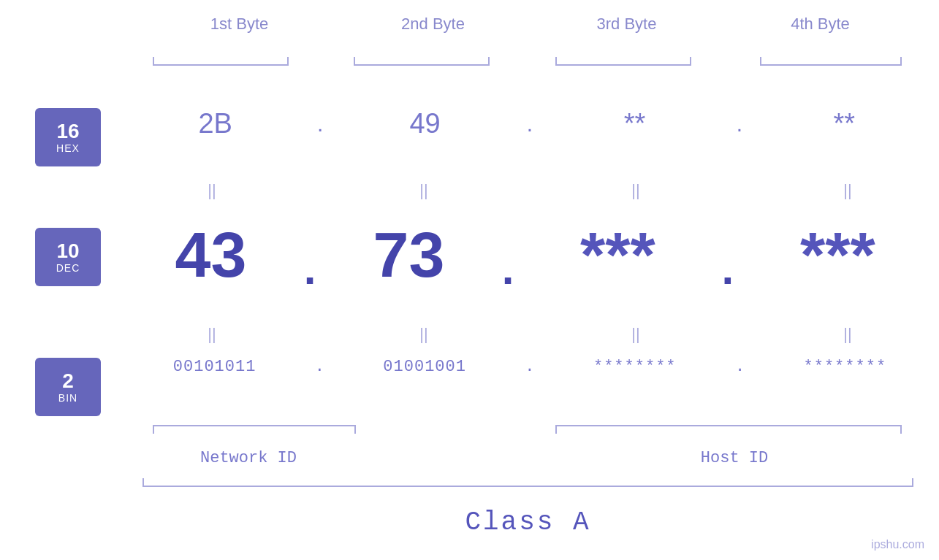  What do you see at coordinates (68, 148) in the screenshot?
I see `base-name-hex: HEX` at bounding box center [68, 148].